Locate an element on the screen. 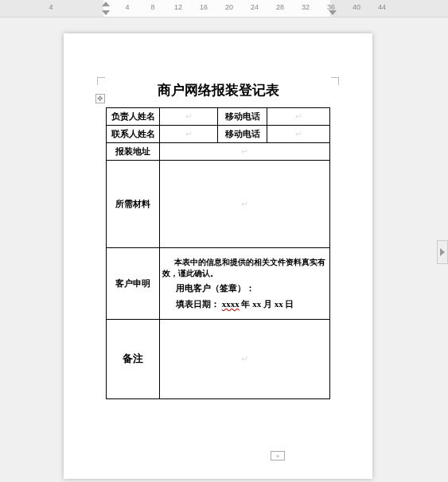 This screenshot has height=482, width=448. left-indent-marker is located at coordinates (106, 13).